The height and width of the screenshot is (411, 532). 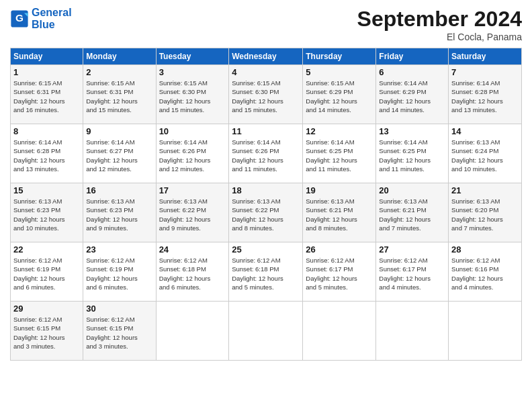 I want to click on day-number: 14, so click(x=485, y=132).